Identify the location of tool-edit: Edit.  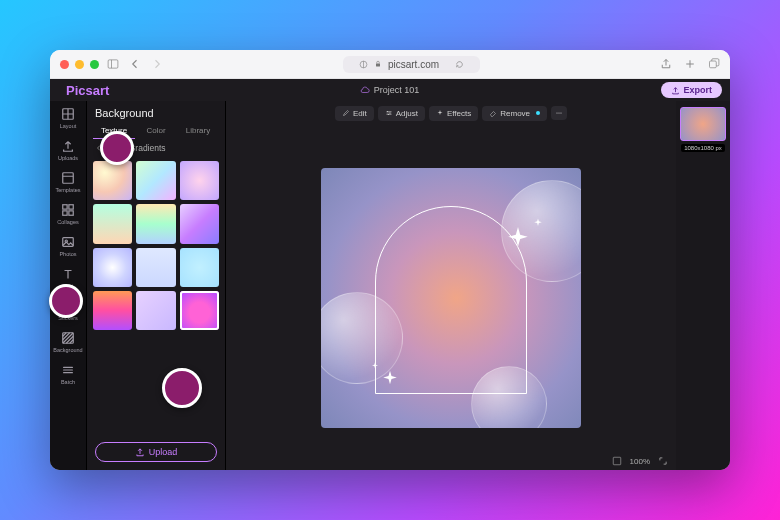
(354, 114).